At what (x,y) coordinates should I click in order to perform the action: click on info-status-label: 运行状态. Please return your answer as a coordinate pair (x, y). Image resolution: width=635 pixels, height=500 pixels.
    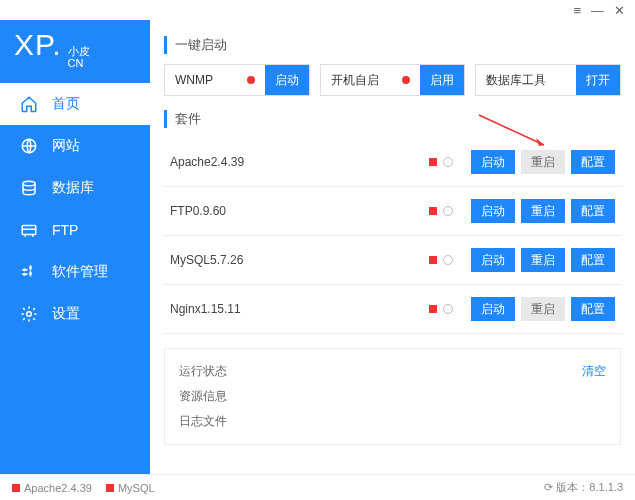
    Looking at the image, I should click on (203, 372).